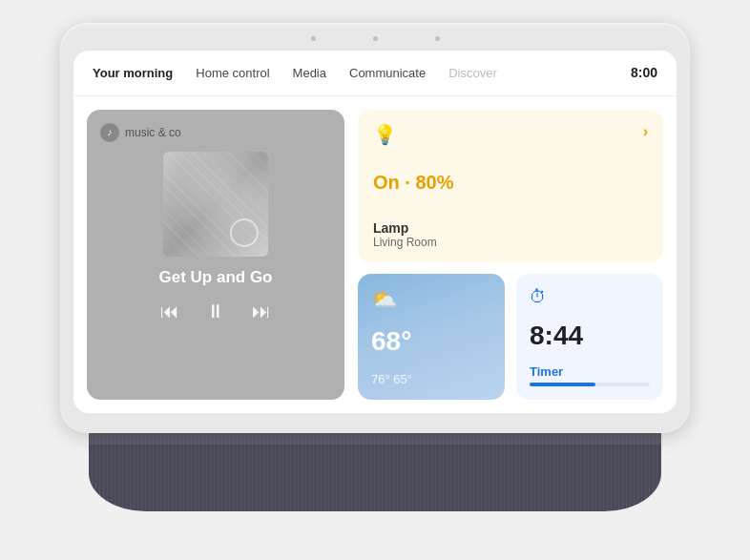  I want to click on bulb-icon: 💡, so click(385, 135).